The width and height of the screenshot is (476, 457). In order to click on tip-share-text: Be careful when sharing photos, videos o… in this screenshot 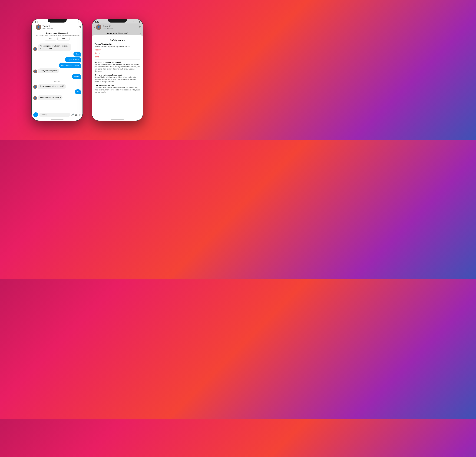, I will do `click(118, 80)`.